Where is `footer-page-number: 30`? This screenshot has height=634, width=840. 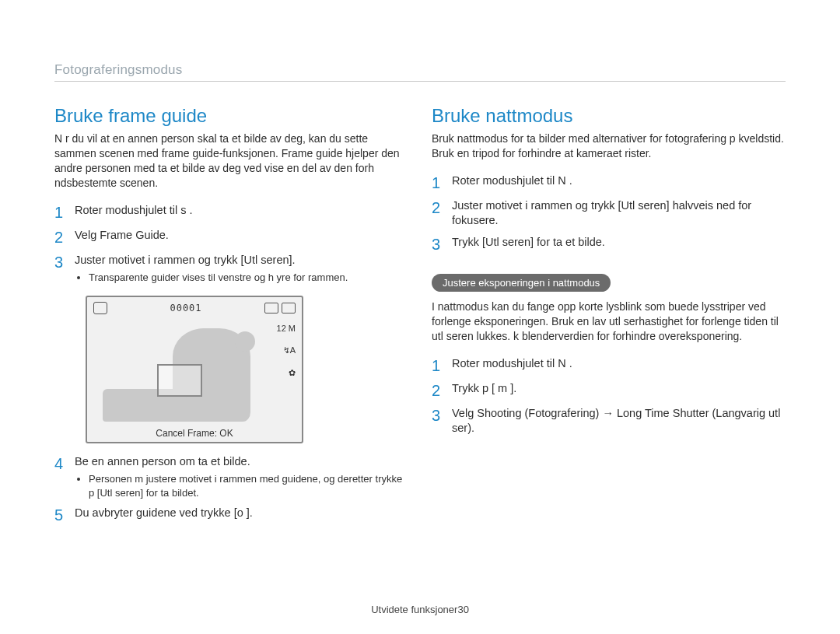 footer-page-number: 30 is located at coordinates (463, 610).